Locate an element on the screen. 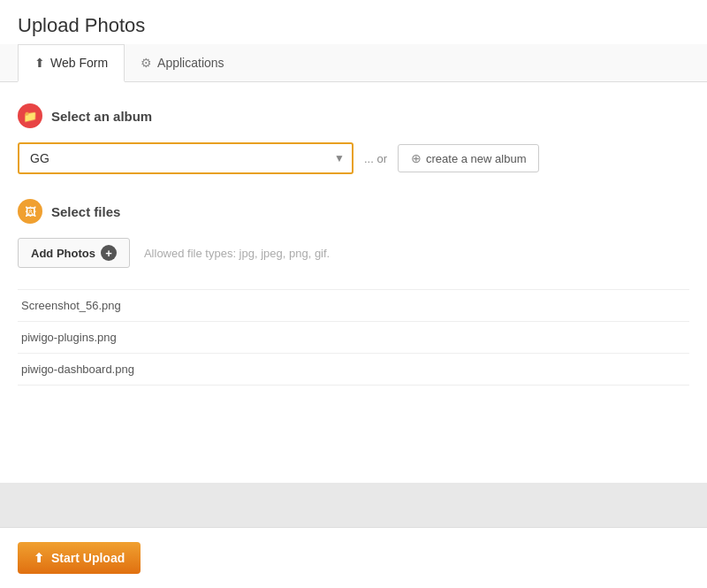  add-photos-label: Add Photos is located at coordinates (64, 253).